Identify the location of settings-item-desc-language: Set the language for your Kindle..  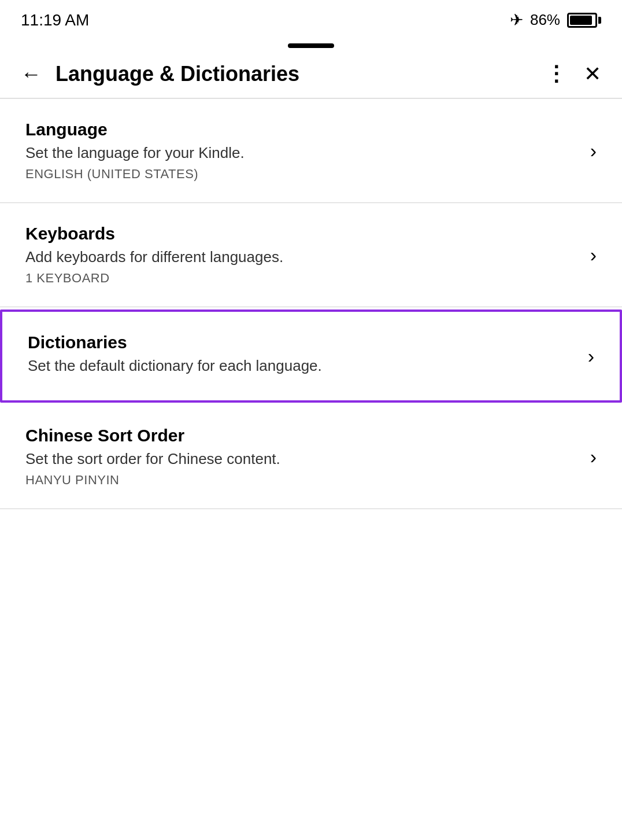
(302, 153).